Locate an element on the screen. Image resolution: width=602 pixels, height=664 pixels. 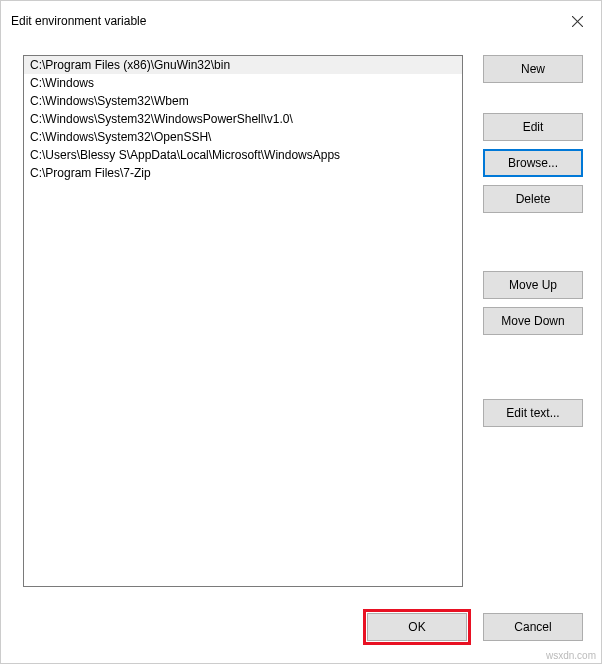
list-item: C:\Program Files (x86)\GnuWin32\bin is located at coordinates (243, 65).